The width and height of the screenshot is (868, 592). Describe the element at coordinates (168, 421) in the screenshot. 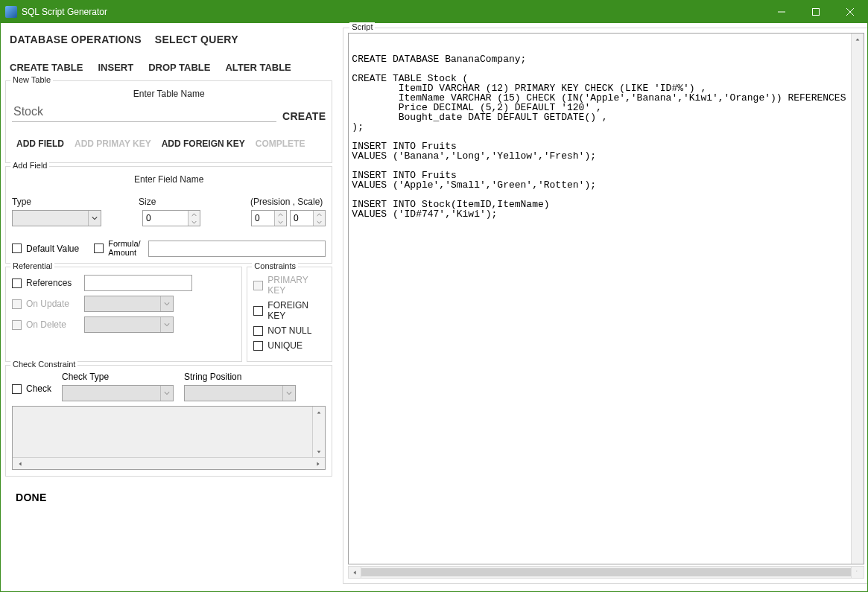

I see `check-constraint-group: Check Constraint Check Check Type` at that location.